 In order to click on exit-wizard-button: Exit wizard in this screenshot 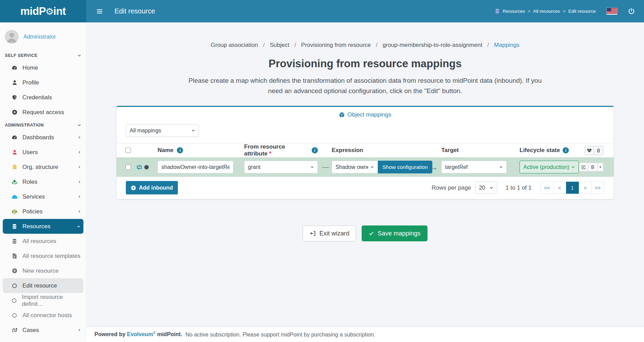, I will do `click(330, 233)`.